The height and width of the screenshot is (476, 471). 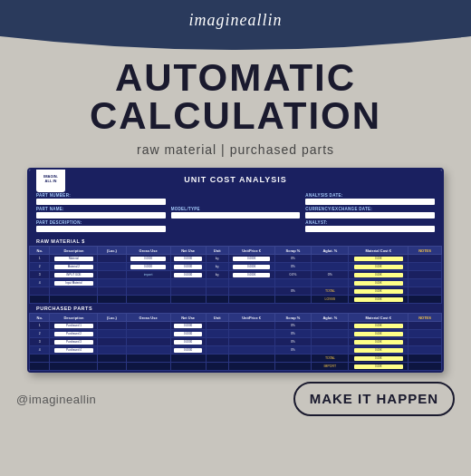 I want to click on raw-materials-header: RAW MATERIAL $, so click(x=236, y=241).